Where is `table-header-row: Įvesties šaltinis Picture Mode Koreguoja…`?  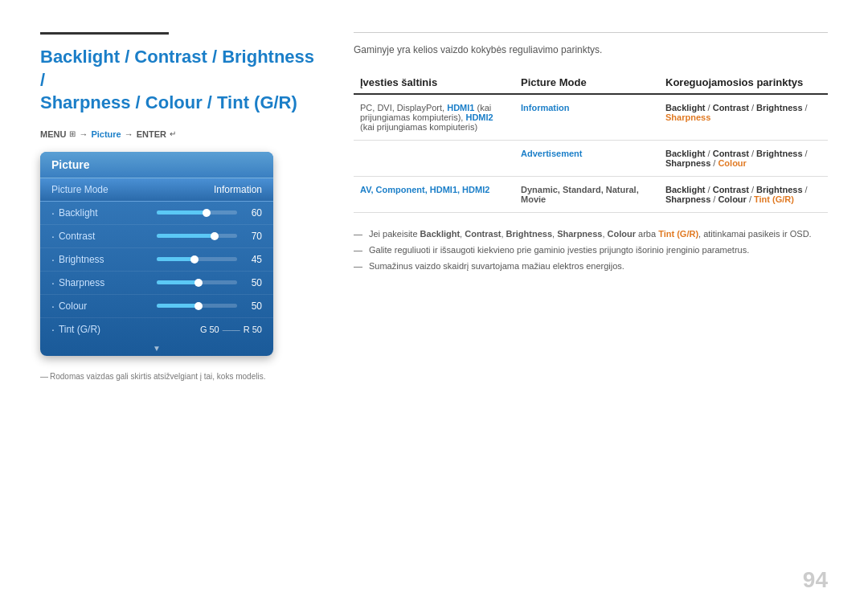 table-header-row: Įvesties šaltinis Picture Mode Koreguoja… is located at coordinates (591, 83).